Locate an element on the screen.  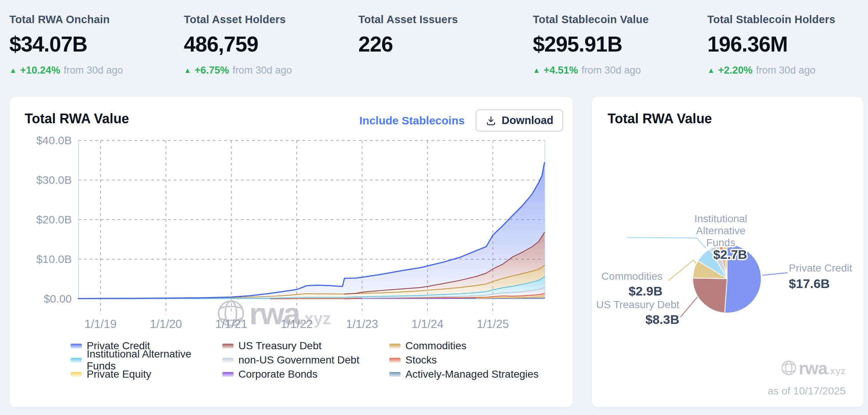
stat-delta: ▲ +2.20% from 30d ago is located at coordinates (788, 70).